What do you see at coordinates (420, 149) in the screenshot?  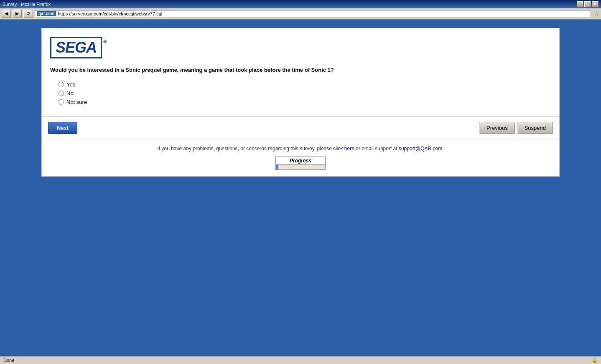 I see `email-link: support@QAR.com` at bounding box center [420, 149].